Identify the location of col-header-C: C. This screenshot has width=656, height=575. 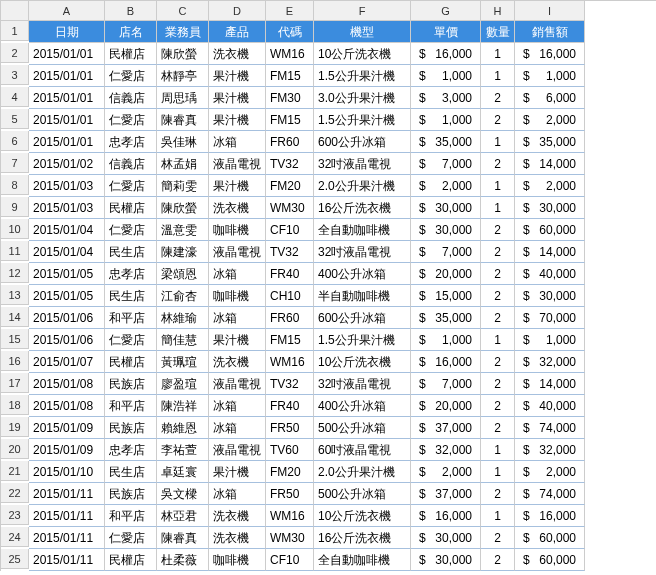
(183, 11).